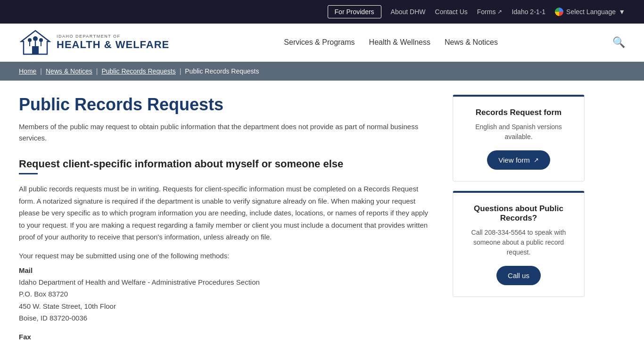 The width and height of the screenshot is (644, 362). Describe the element at coordinates (226, 337) in the screenshot. I see `fax-section: Fax` at that location.